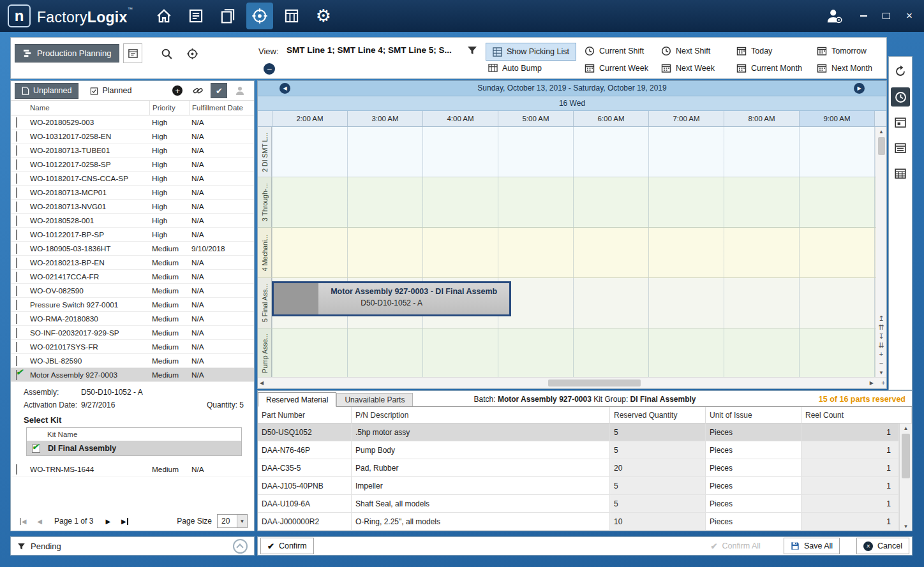 This screenshot has width=924, height=567. What do you see at coordinates (228, 16) in the screenshot?
I see `documents-icon` at bounding box center [228, 16].